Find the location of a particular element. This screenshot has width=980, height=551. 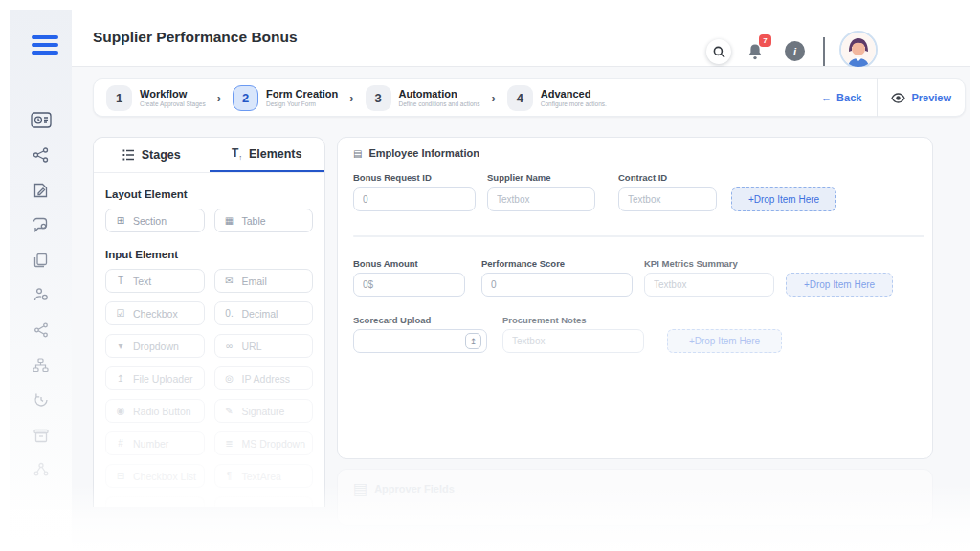

file-uploader-icon: ↥ is located at coordinates (121, 379).